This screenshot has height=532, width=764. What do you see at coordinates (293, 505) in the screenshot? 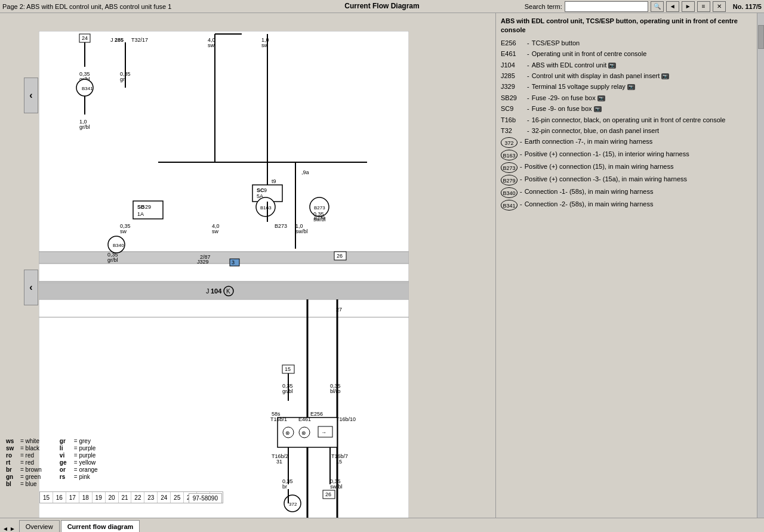
I see `svg-text: 372` at bounding box center [293, 505].